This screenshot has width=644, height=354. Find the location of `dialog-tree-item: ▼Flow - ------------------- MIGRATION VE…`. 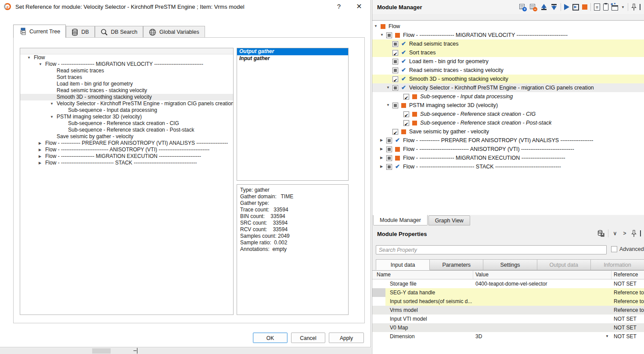

dialog-tree-item: ▼Flow - ------------------- MIGRATION VE… is located at coordinates (126, 64).